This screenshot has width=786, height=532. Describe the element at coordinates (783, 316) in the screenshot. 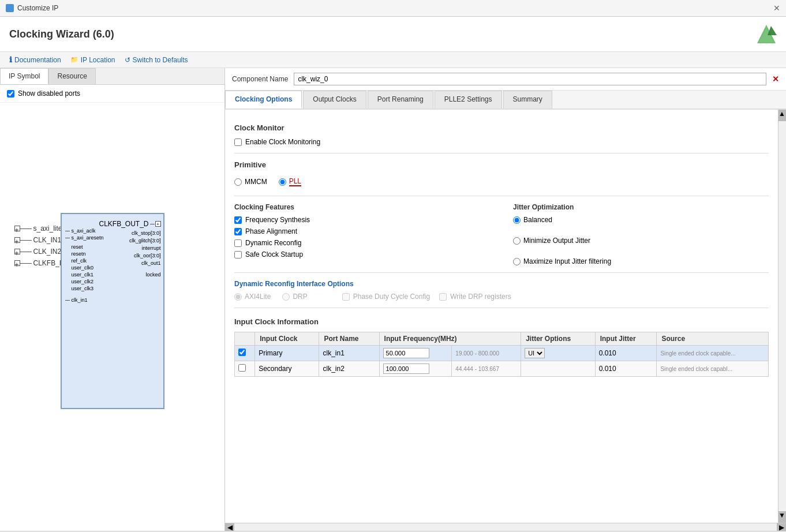

I see `scroll-track` at that location.